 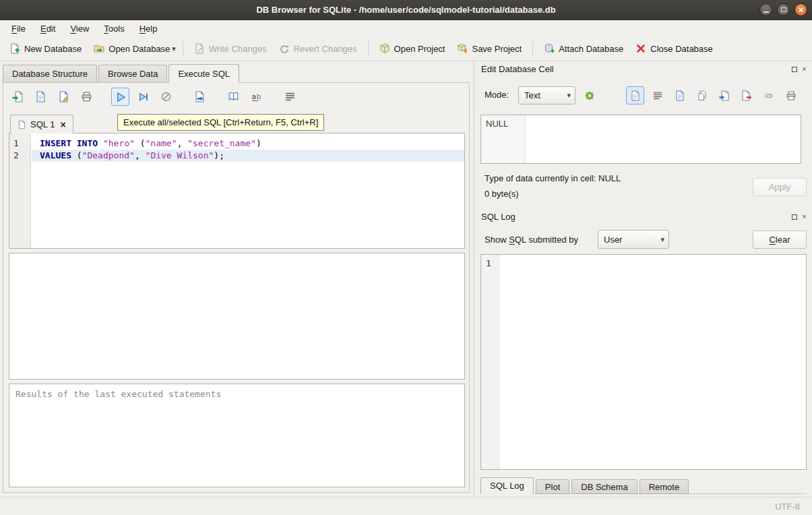 What do you see at coordinates (406, 10) in the screenshot?
I see `titlebar: DB Browser for SQLite - /home/user/code/…` at bounding box center [406, 10].